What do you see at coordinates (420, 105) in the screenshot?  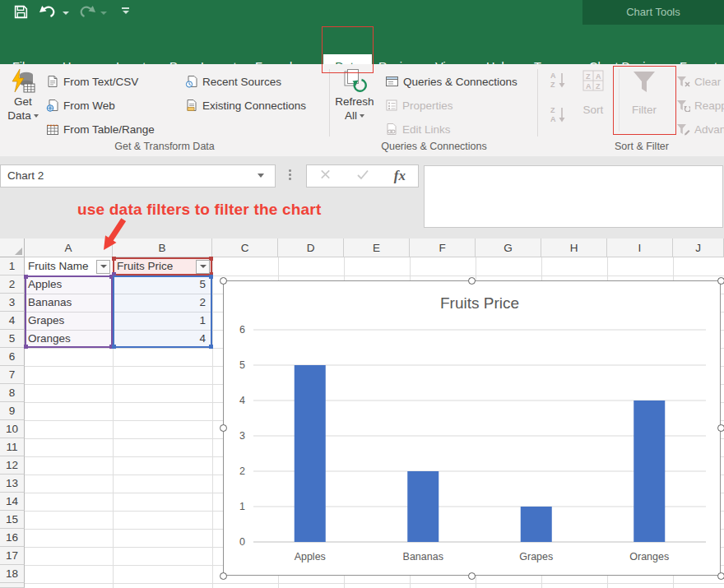 I see `properties-button: Properties` at bounding box center [420, 105].